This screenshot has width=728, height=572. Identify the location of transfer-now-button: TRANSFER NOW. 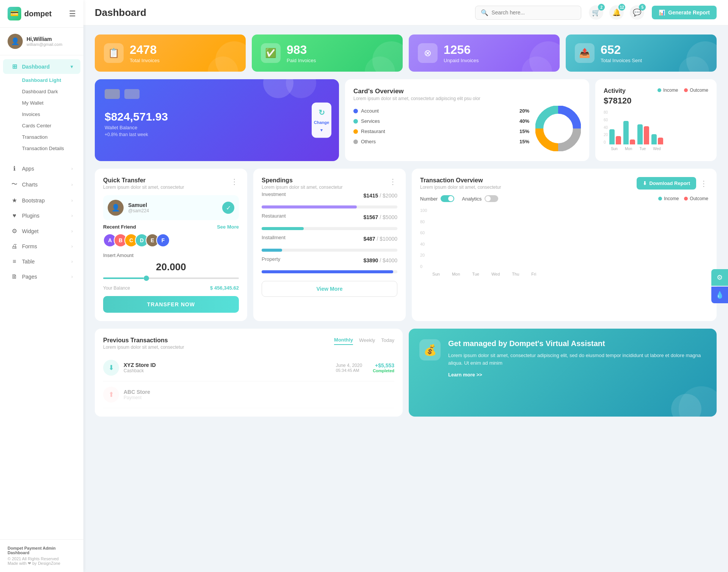
(171, 304).